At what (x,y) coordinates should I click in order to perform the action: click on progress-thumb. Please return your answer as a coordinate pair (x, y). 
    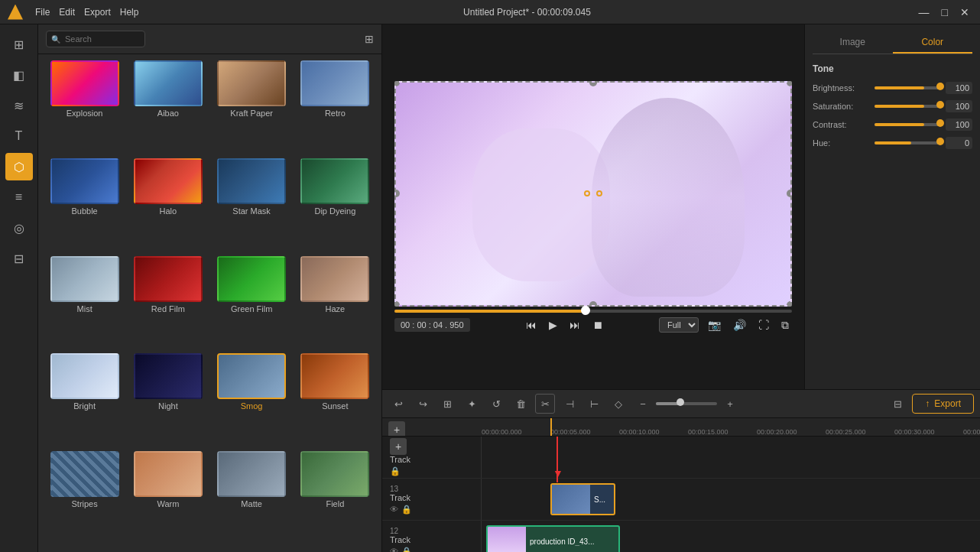
    Looking at the image, I should click on (586, 310).